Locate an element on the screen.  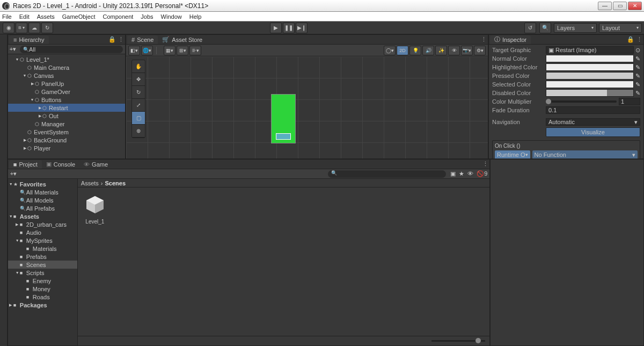
favorite-icon: ★ is located at coordinates (462, 174).